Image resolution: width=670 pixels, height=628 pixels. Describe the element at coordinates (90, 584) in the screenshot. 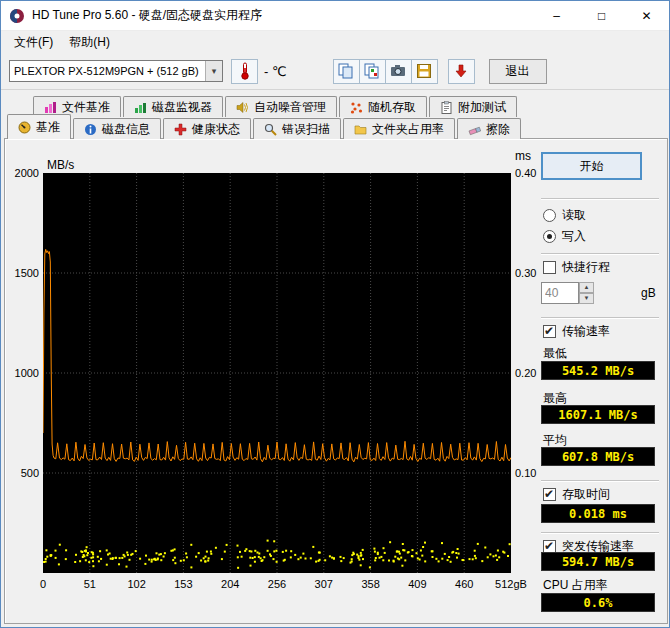

I see `x-axis-tick-label: 51` at that location.